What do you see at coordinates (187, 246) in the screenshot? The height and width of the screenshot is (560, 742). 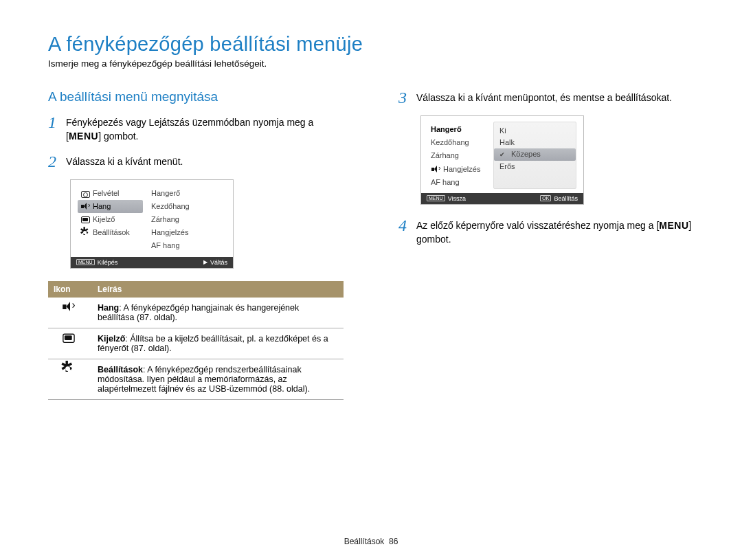 I see `lcd1-right-4: AF hang` at bounding box center [187, 246].